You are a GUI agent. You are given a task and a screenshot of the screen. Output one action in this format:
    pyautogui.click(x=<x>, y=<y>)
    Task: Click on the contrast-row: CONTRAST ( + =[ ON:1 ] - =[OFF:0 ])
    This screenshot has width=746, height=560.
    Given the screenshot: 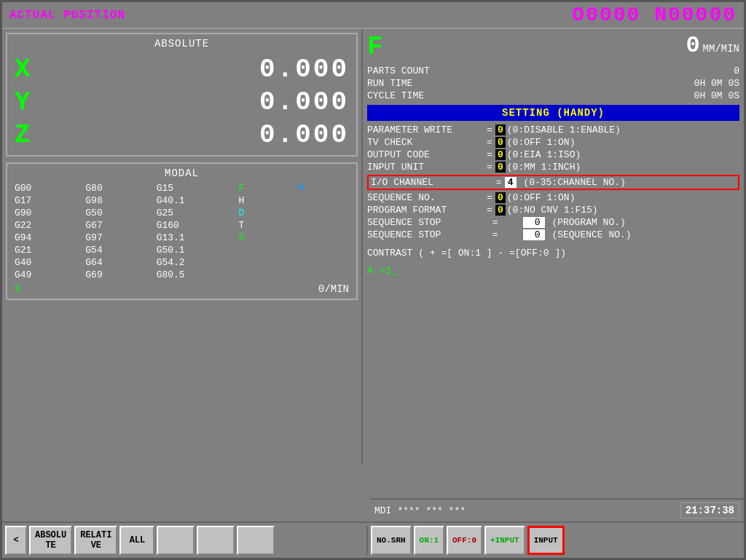 What is the action you would take?
    pyautogui.click(x=554, y=253)
    